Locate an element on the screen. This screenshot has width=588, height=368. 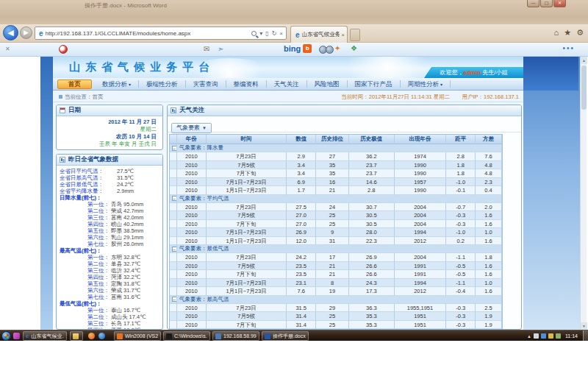
table-group-row: –气象要素：最低气温 is located at coordinates (336, 249).